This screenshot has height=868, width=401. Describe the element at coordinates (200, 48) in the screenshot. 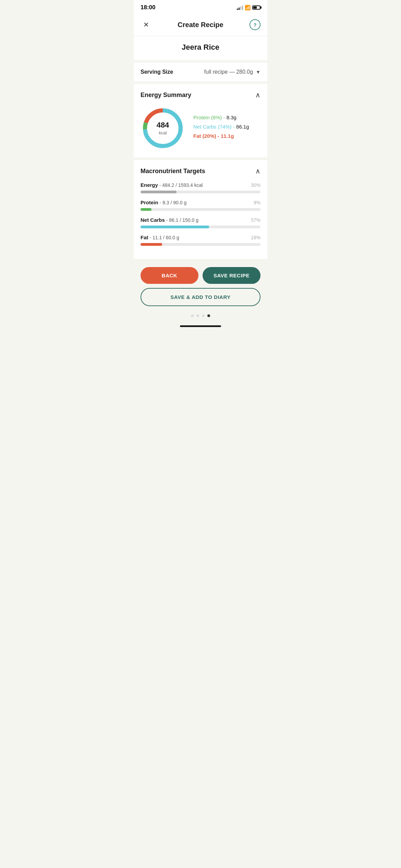

I see `recipe-title-section: Jeera Rice` at that location.